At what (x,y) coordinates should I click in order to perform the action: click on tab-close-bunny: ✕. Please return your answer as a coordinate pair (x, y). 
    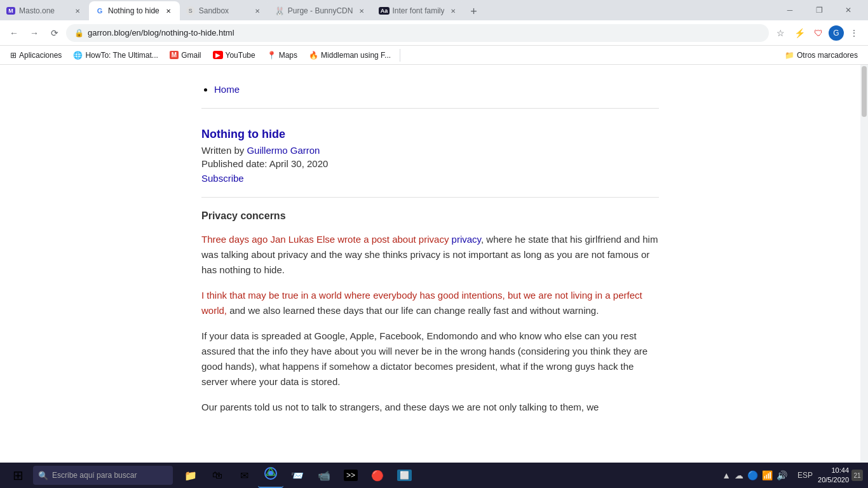
    Looking at the image, I should click on (362, 11).